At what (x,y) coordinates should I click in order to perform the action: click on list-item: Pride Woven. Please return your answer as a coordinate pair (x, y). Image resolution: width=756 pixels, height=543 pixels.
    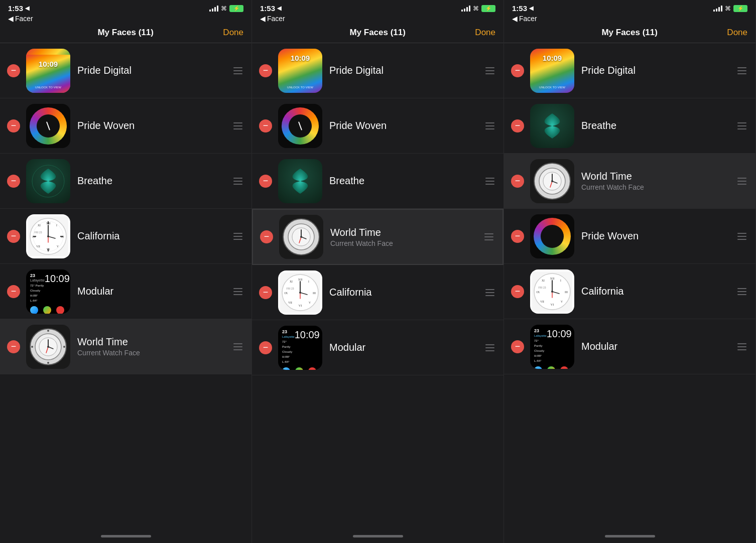
    Looking at the image, I should click on (629, 236).